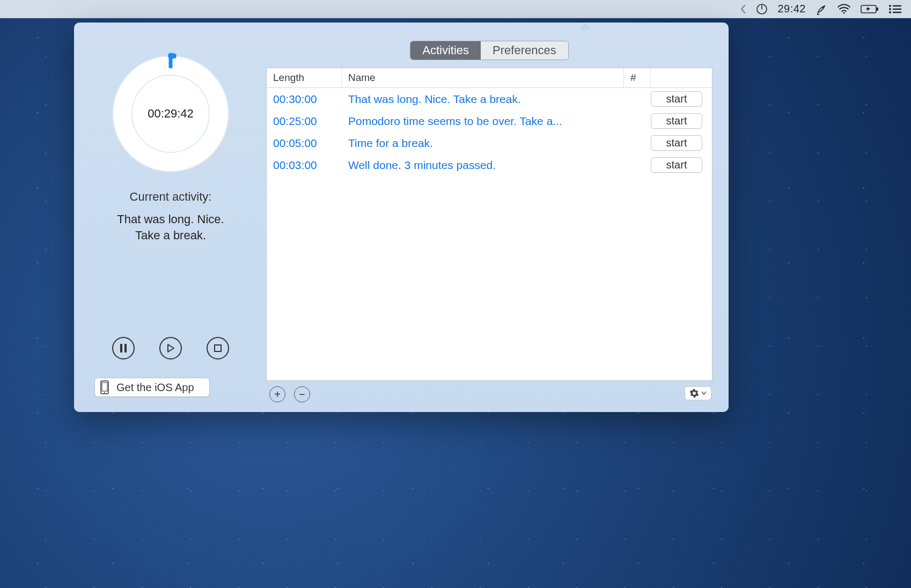 The height and width of the screenshot is (588, 911). I want to click on rocket-icon, so click(821, 9).